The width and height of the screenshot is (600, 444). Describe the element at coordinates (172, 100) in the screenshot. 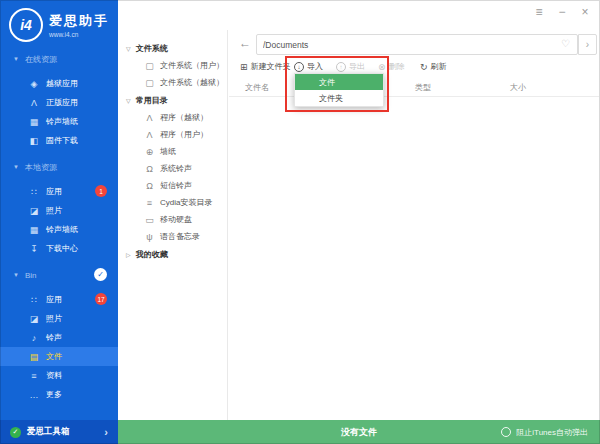

I see `tree-group-common-directories: ▽ 常用目录` at that location.